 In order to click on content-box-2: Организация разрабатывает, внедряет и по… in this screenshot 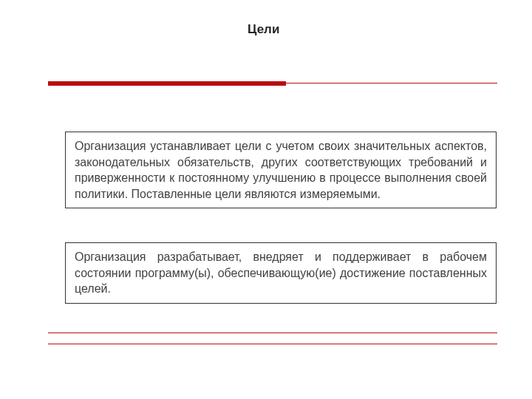, I will do `click(281, 273)`.